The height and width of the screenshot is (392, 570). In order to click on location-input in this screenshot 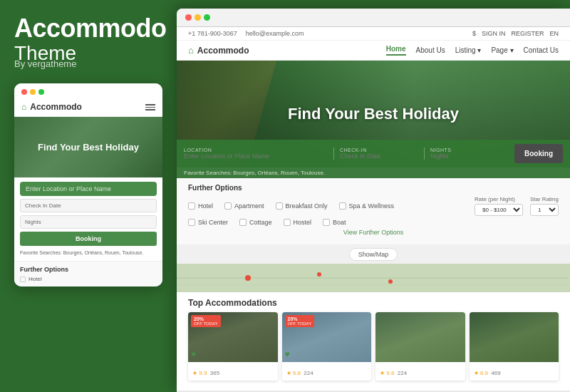, I will do `click(256, 156)`.